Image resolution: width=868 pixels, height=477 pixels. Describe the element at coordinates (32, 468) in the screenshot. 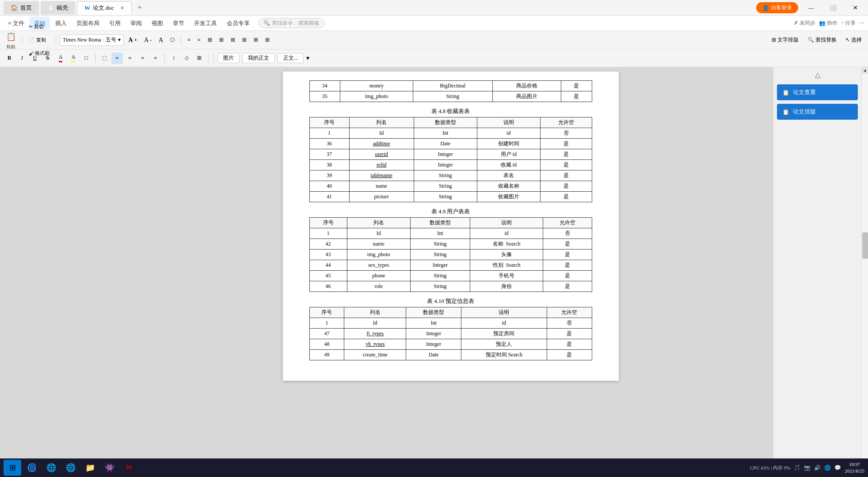

I see `app-cortana: 🌀` at that location.